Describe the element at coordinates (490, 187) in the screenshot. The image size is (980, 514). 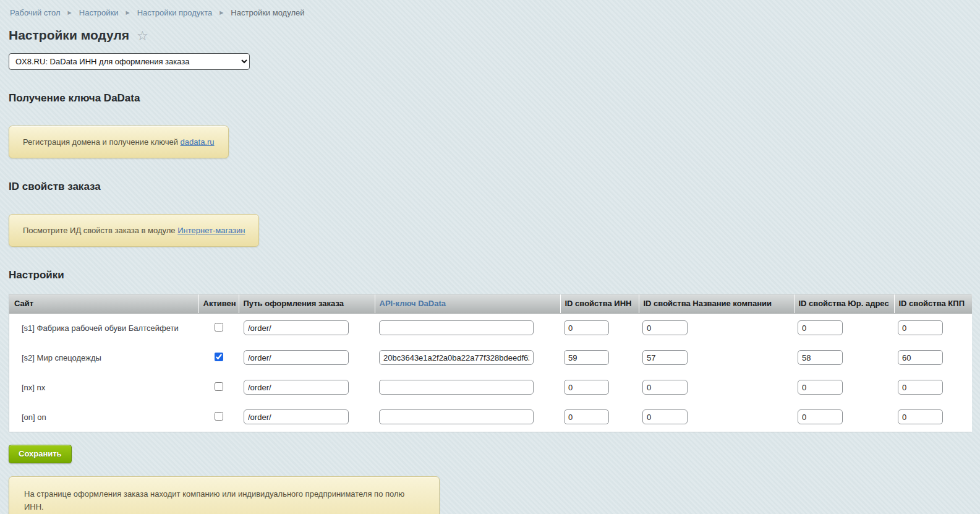
I see `section-heading-order-props: ID свойств заказа` at that location.